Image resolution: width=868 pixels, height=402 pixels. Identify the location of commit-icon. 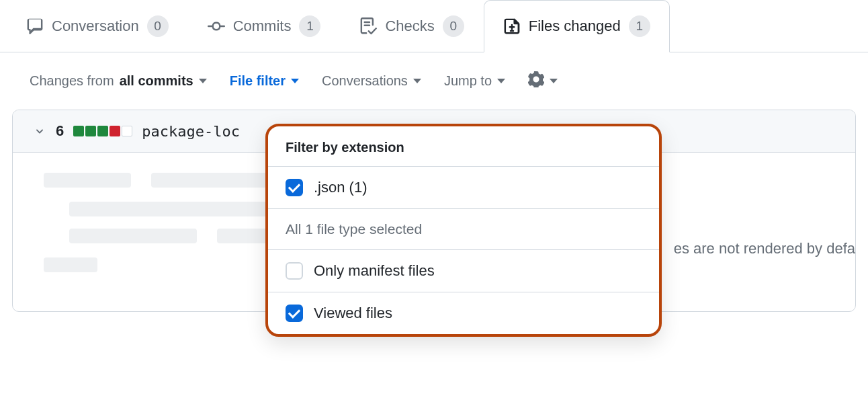
(216, 26).